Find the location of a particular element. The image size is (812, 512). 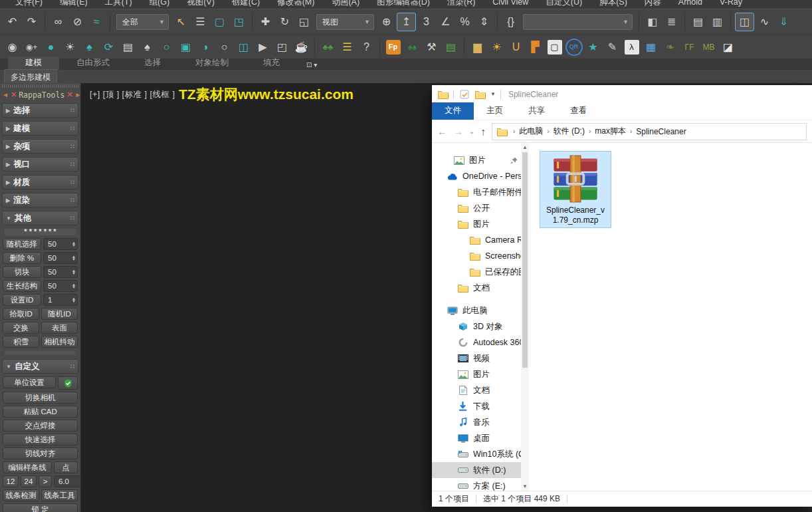

explorer-tab-文件: 文件 is located at coordinates (453, 111).